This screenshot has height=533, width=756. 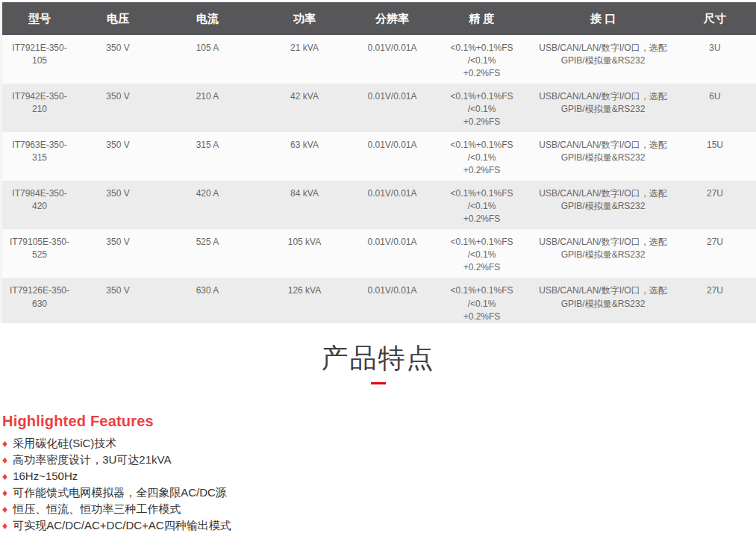 I want to click on highlighted-features-heading: Highlighted Features, so click(x=379, y=421).